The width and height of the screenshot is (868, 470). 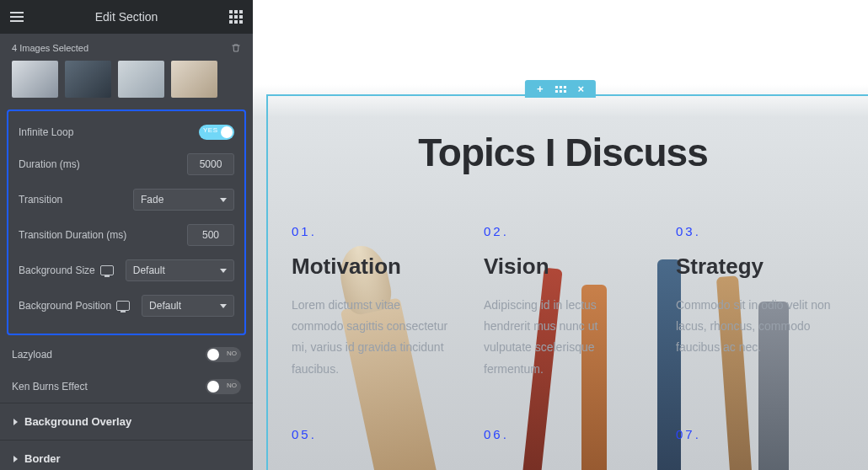 What do you see at coordinates (126, 79) in the screenshot?
I see `image-thumbnails` at bounding box center [126, 79].